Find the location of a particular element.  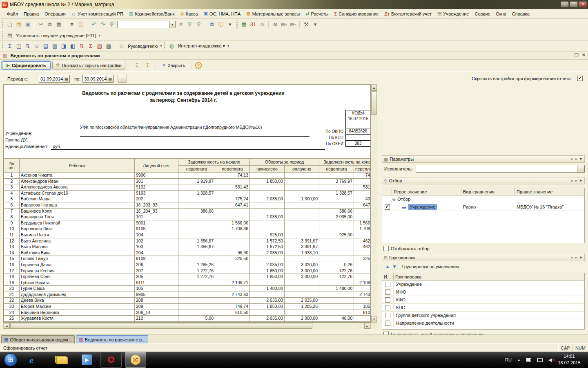

menu-item: Σ Санкционирование is located at coordinates (356, 14).